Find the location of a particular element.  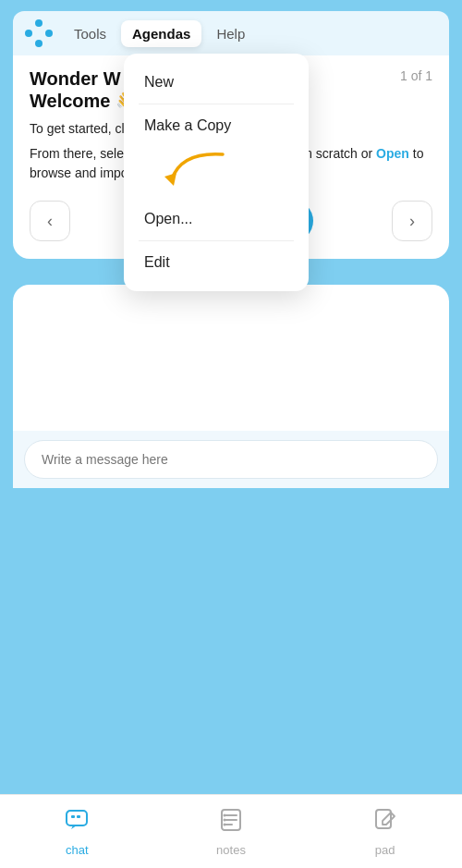

tab-pad: pad is located at coordinates (384, 832).